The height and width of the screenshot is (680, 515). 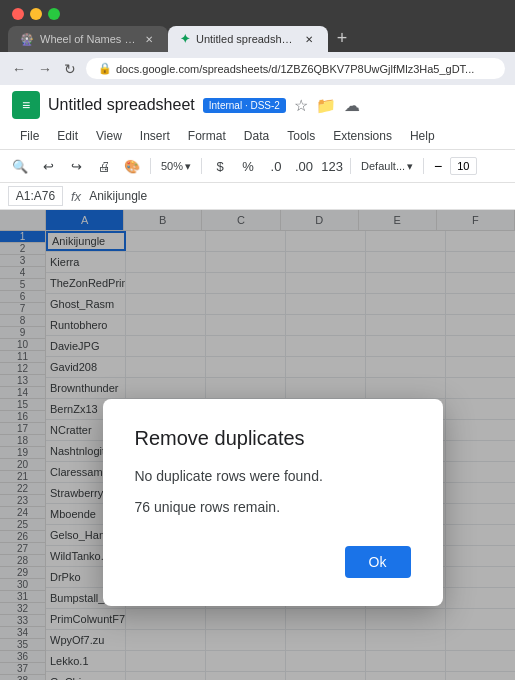 I want to click on zoom-select: 50% ▾, so click(x=176, y=166).